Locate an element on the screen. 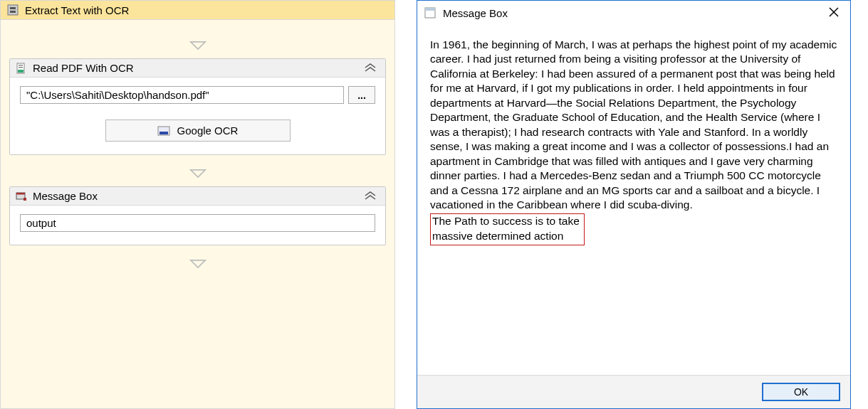  sequence-title: Extract Text with OCR is located at coordinates (77, 10).